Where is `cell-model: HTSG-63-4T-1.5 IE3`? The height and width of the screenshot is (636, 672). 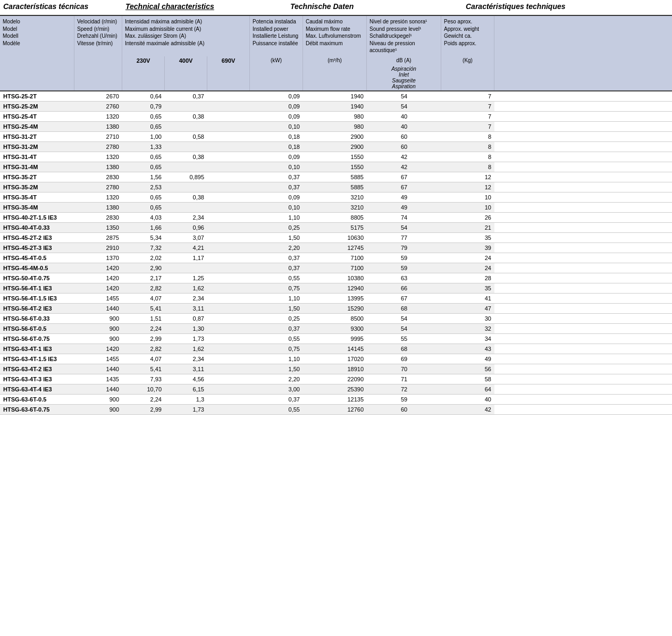
cell-model: HTSG-63-4T-1.5 IE3 is located at coordinates (37, 358).